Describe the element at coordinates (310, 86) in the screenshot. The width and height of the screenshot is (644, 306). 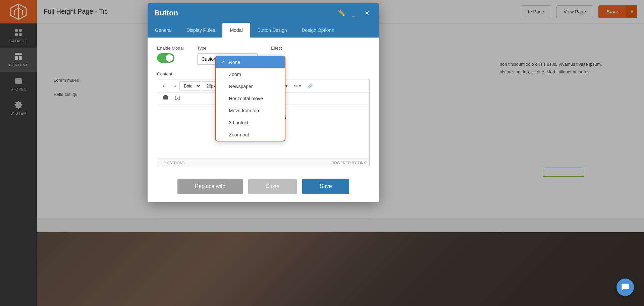
I see `link-button: 🔗` at that location.